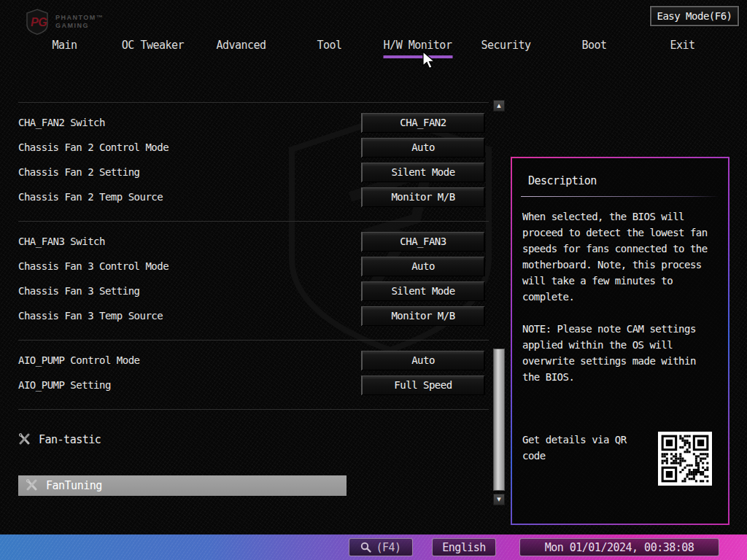  I want to click on description-title: Description, so click(622, 181).